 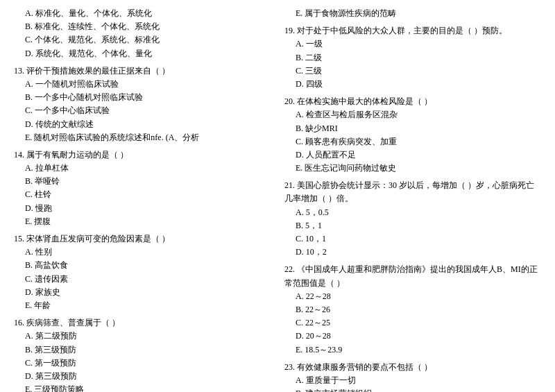 I want to click on q22-option-d: D. 20～28, so click(x=413, y=336).